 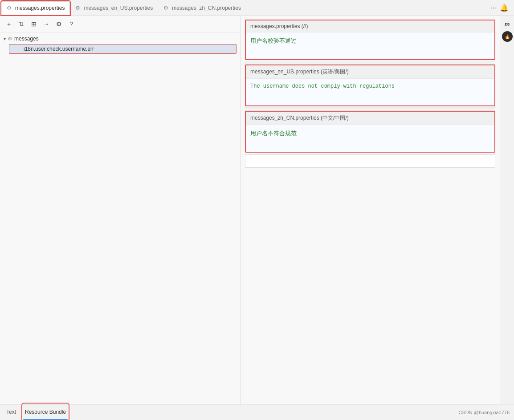 What do you see at coordinates (370, 161) in the screenshot?
I see `extra-block` at bounding box center [370, 161].